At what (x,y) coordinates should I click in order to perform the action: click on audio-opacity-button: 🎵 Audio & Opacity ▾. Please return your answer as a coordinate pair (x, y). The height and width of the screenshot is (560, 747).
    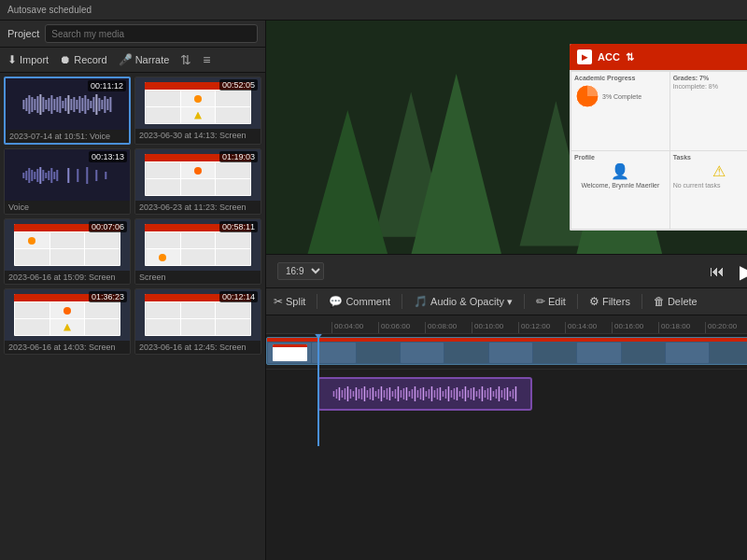
    Looking at the image, I should click on (463, 301).